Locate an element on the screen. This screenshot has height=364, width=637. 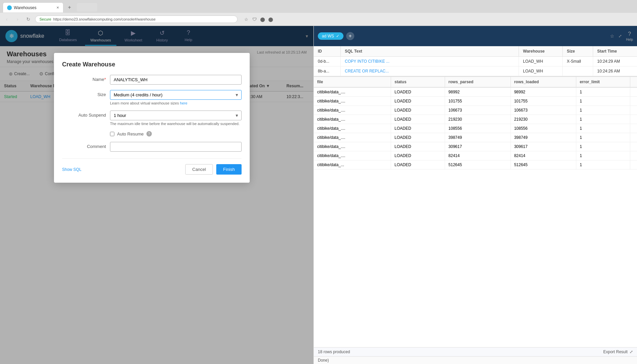
autosuspend-control: 1 min 5 min 10 min 30 min 1 hour 2 hours… is located at coordinates (176, 118).